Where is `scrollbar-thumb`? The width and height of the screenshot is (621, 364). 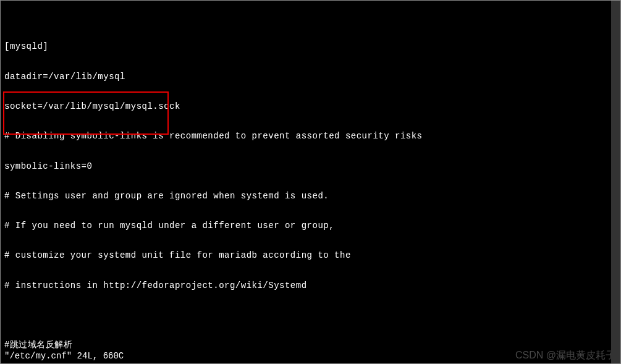
scrollbar-thumb is located at coordinates (615, 182).